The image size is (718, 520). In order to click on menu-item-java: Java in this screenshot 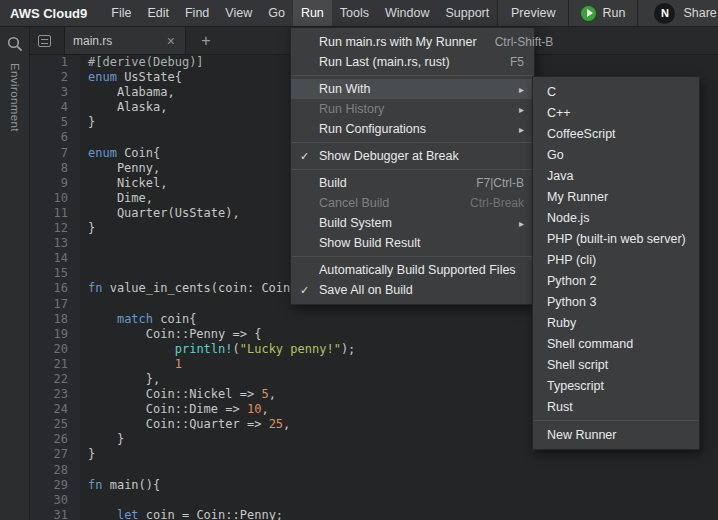, I will do `click(616, 176)`.